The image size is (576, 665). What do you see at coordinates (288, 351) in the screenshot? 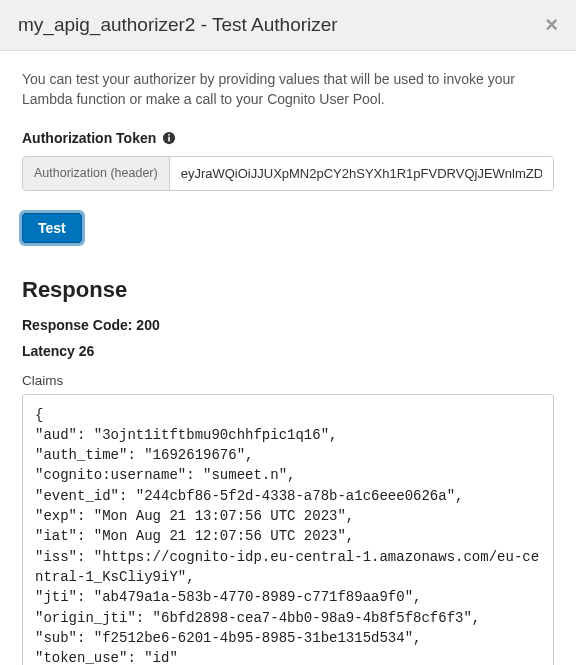
I see `response-latency: Latency 26` at bounding box center [288, 351].